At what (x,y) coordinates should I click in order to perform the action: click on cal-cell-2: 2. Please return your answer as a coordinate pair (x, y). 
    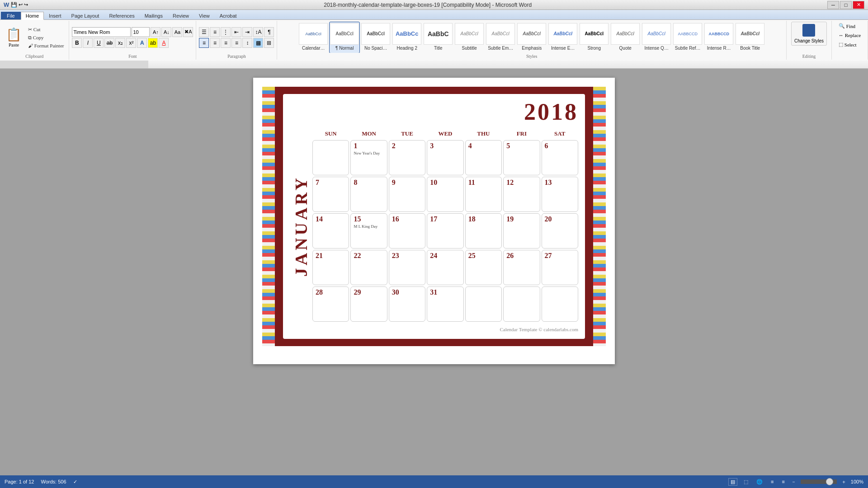
    Looking at the image, I should click on (407, 158).